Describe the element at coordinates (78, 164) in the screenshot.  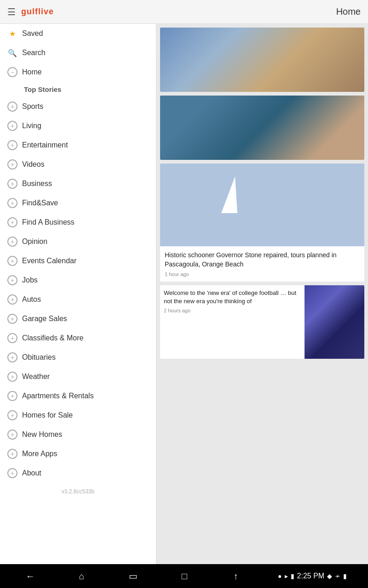
I see `sidebar-item-videos: + Videos` at that location.